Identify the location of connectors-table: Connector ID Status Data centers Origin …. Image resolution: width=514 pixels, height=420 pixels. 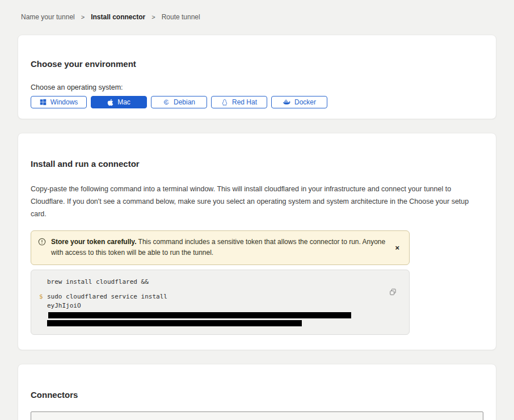
(257, 415).